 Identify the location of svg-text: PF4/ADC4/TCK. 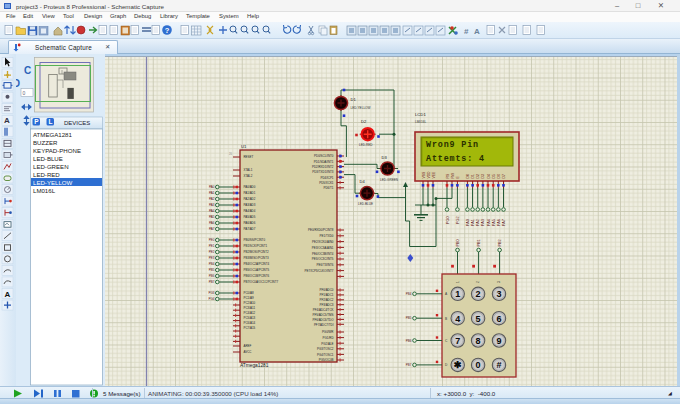
(324, 310).